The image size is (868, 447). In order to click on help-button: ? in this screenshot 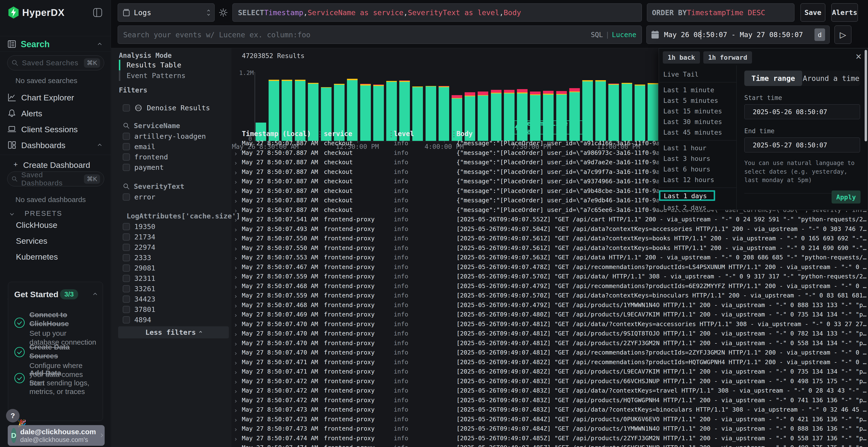, I will do `click(13, 416)`.